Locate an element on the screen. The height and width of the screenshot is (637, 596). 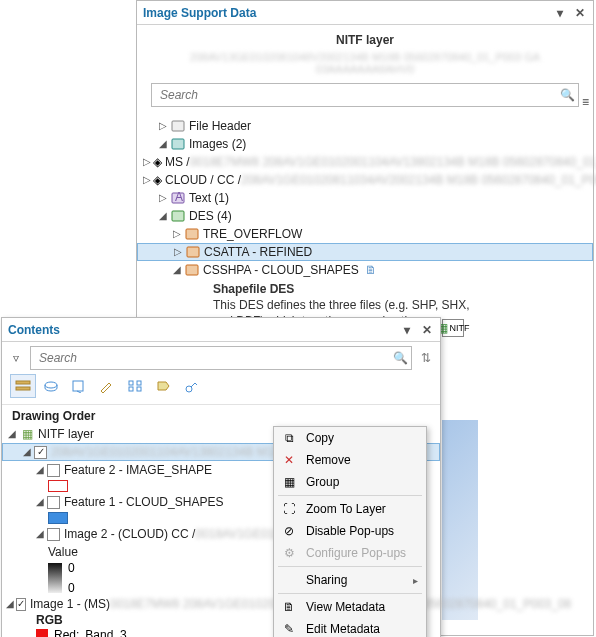
zoom-icon: ⛶ is located at coordinates (289, 509).